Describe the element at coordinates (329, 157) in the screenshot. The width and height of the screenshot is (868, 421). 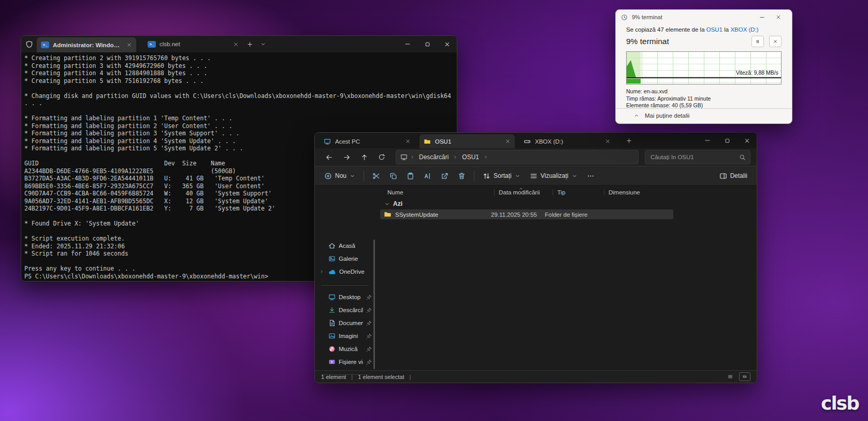
I see `back-button` at that location.